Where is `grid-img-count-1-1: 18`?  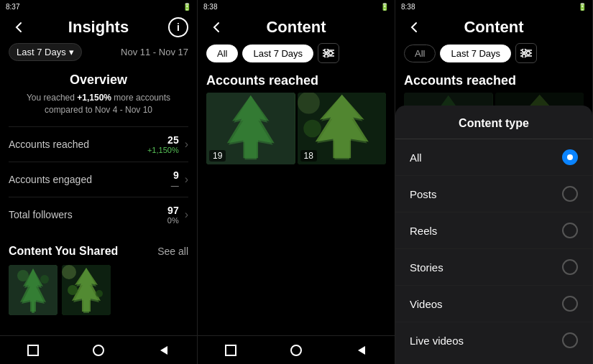 grid-img-count-1-1: 18 is located at coordinates (309, 156).